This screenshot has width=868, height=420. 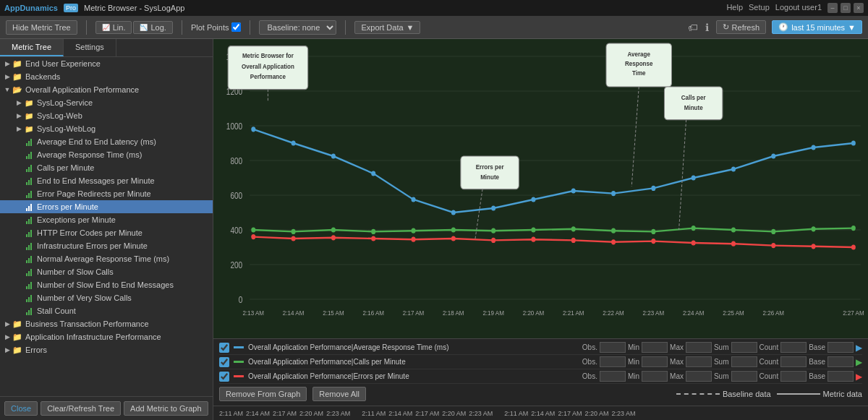 I want to click on svg-text: Calls per, so click(x=694, y=97).